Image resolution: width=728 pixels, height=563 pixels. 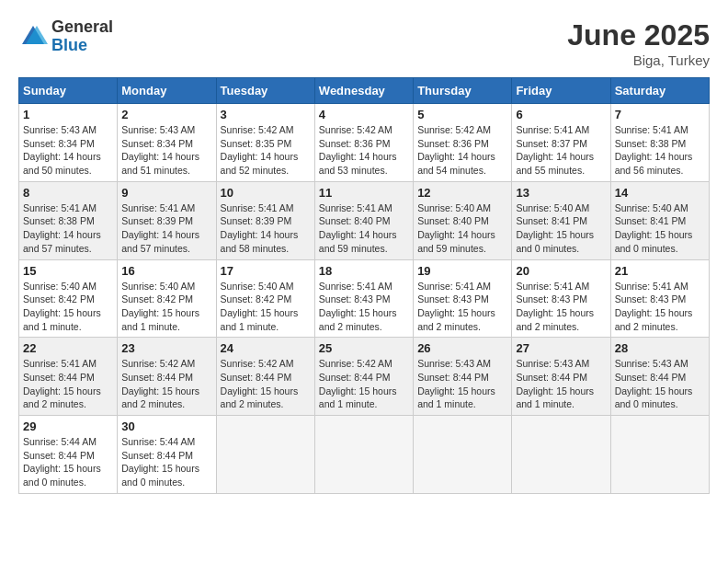 What do you see at coordinates (167, 454) in the screenshot?
I see `table-row: 30Sunrise: 5:44 AM Sunset: 8:44 PM Dayli…` at bounding box center [167, 454].